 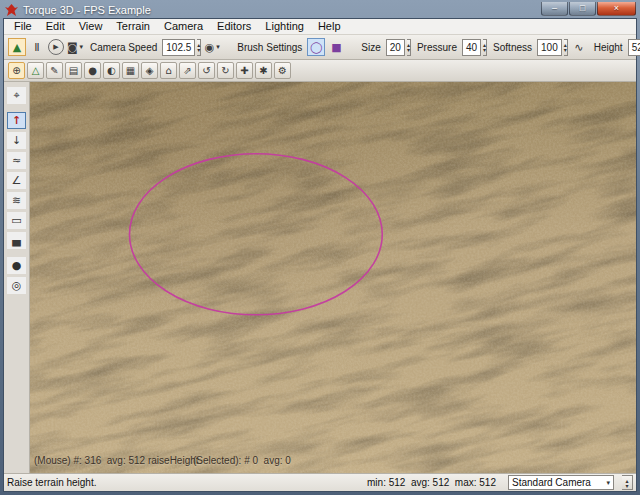 What do you see at coordinates (409, 48) in the screenshot?
I see `brush-size-spinner: ▴ ▾` at bounding box center [409, 48].